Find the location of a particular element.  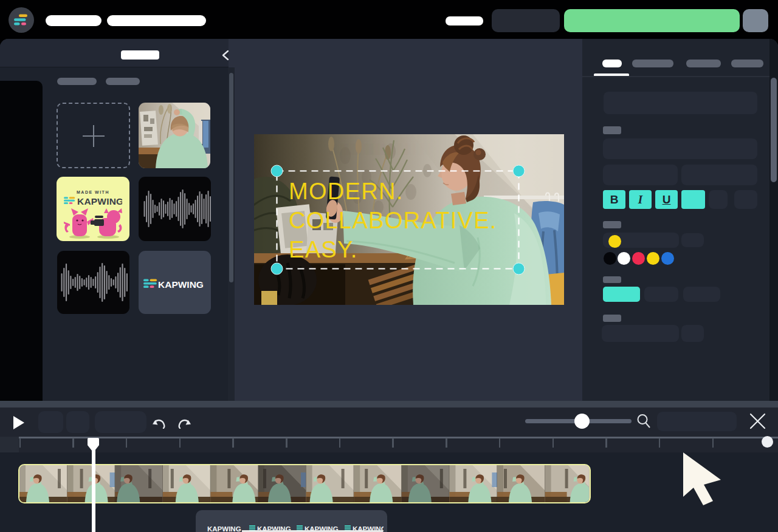

svg-text: COLLABORATIVE. is located at coordinates (393, 220).